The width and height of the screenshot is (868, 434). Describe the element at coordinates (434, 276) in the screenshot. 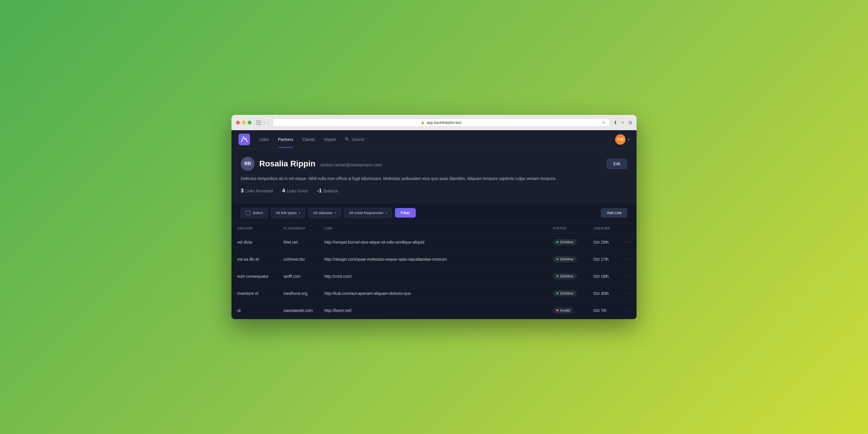

I see `table-row: eum consequatur wolff.com http://crist.c…` at that location.